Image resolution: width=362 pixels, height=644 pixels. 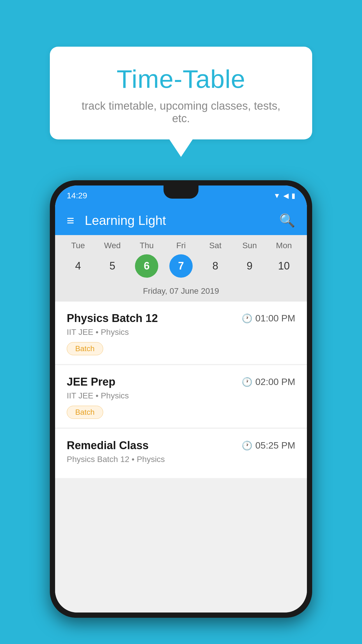 What do you see at coordinates (293, 196) in the screenshot?
I see `battery-icon: ▮` at bounding box center [293, 196].